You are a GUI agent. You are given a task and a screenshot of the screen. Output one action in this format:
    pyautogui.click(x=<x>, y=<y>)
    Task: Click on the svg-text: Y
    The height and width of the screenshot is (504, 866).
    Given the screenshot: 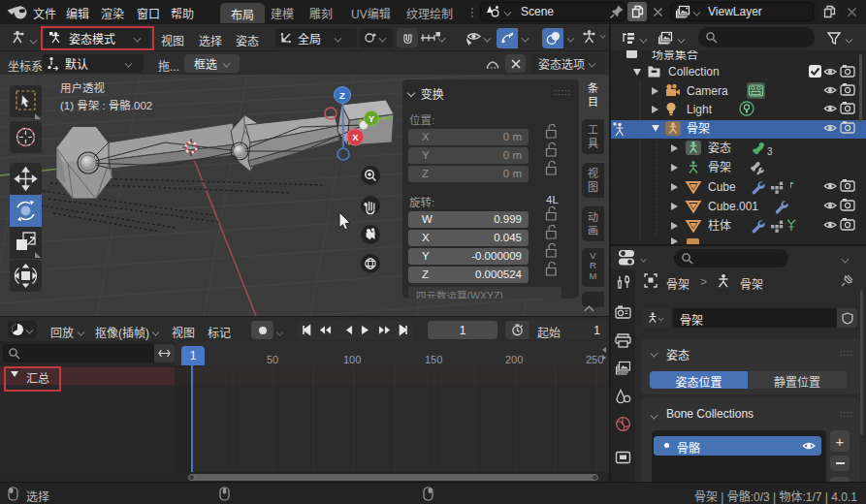 What is the action you would take?
    pyautogui.click(x=371, y=119)
    